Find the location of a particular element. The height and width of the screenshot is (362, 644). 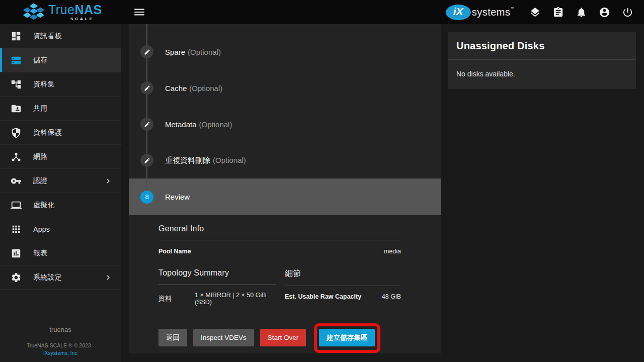

sidebar-item-label: 資料集 is located at coordinates (44, 84).